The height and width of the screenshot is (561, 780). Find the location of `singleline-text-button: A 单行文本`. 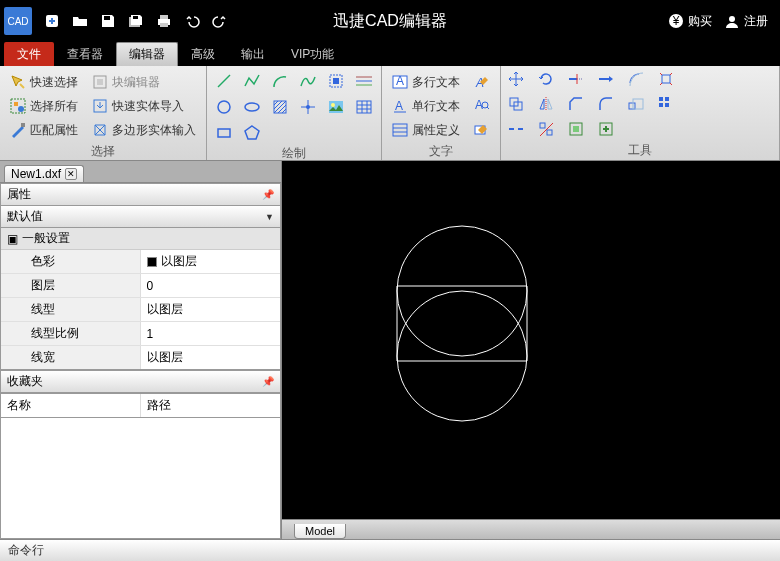

singleline-text-button: A 单行文本 is located at coordinates (426, 106).